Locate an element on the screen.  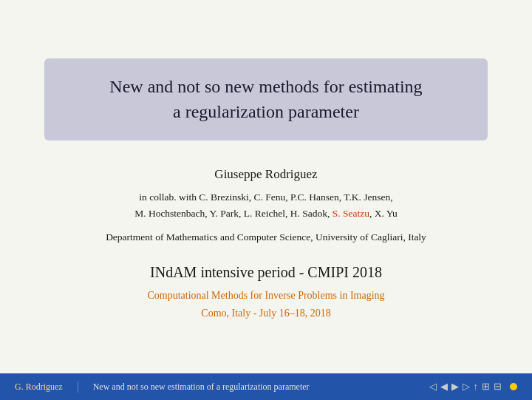
collab-line2-after: , X. Yu is located at coordinates (383, 213).